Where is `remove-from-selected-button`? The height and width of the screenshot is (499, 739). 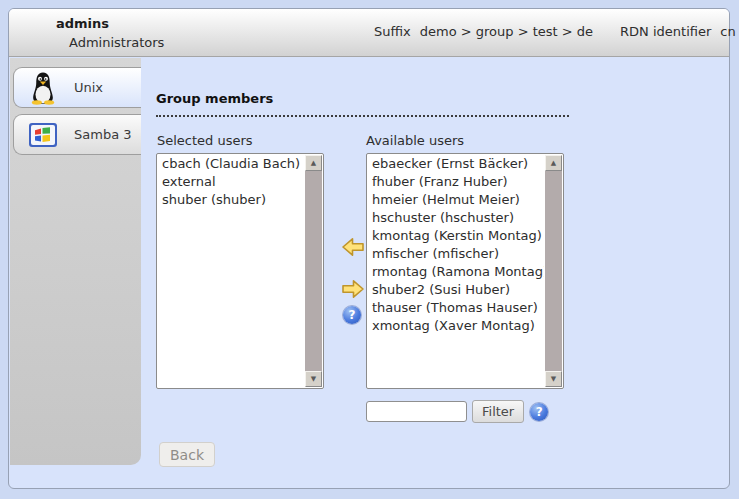 remove-from-selected-button is located at coordinates (353, 289).